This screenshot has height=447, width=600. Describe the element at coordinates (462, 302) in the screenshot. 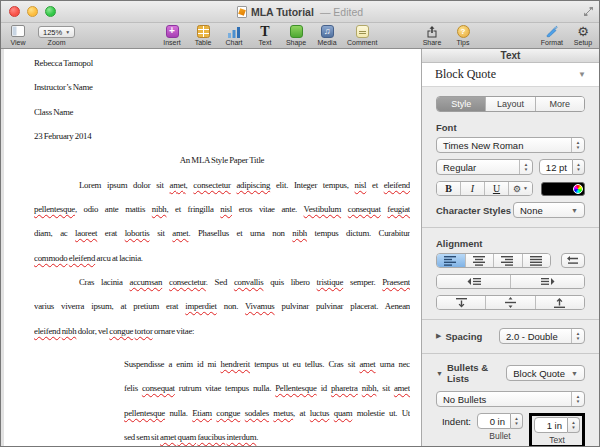

I see `align-top-button` at that location.